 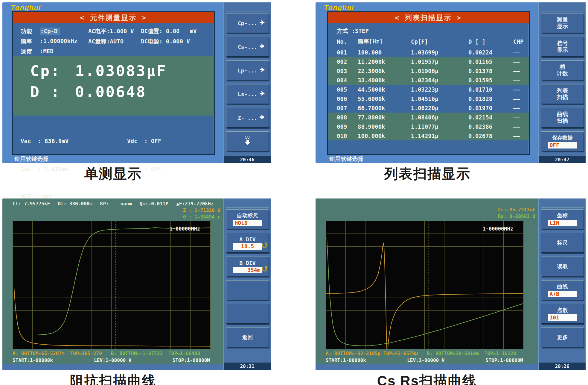 I want to click on impedance-traces, so click(x=112, y=285).